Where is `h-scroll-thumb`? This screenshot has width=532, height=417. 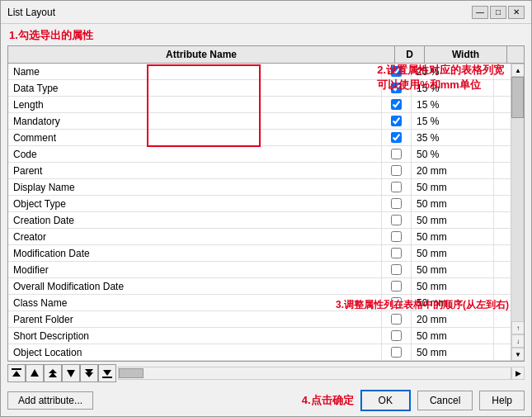
h-scroll-thumb is located at coordinates (131, 373).